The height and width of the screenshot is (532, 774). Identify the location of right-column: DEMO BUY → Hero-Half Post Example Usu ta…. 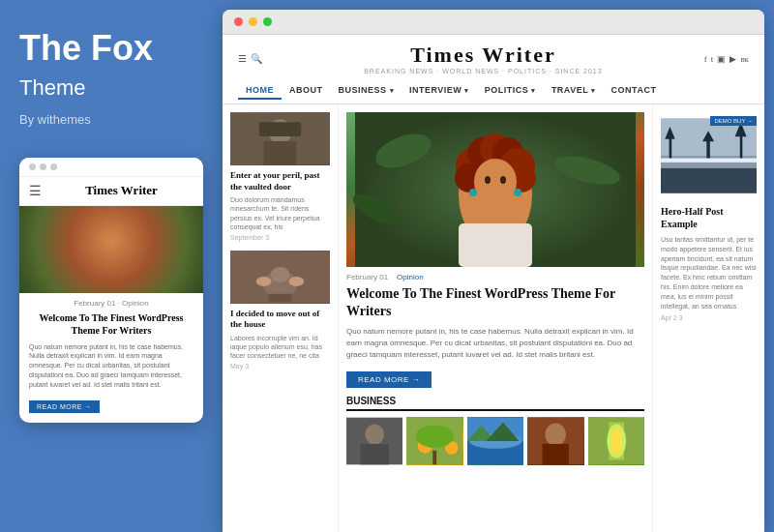
(708, 318).